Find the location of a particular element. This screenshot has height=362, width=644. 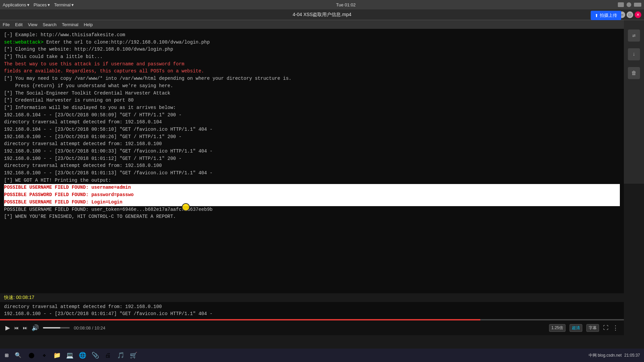

term-line-1: set:webattack> Enter the url to clone:ht… is located at coordinates (312, 43).